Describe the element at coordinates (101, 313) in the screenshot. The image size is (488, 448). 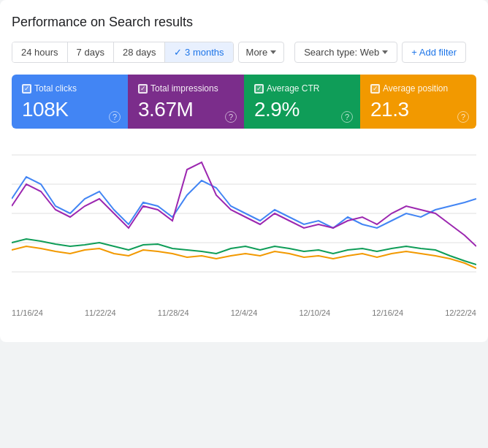
I see `x-label-1: 11/22/24` at that location.